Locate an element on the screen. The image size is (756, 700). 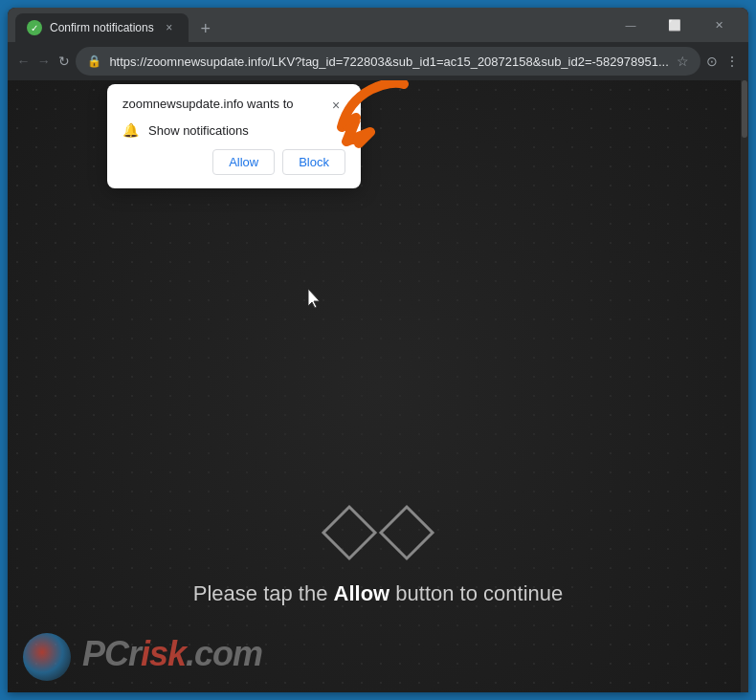
url-text: https://zoomnewsupdate.info/LKV?tag_id=7… is located at coordinates (389, 61).